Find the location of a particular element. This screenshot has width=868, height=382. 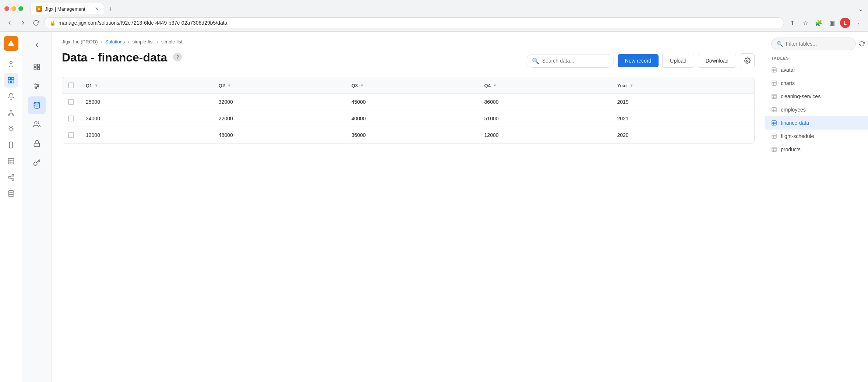

sidebar-table-item-charts: charts is located at coordinates (816, 83).